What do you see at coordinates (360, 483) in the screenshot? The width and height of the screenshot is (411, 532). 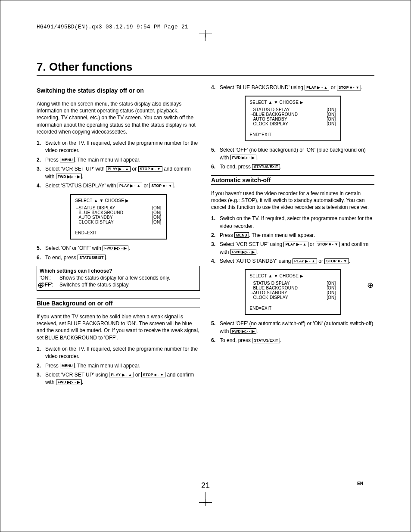 I see `language-code: EN` at bounding box center [360, 483].